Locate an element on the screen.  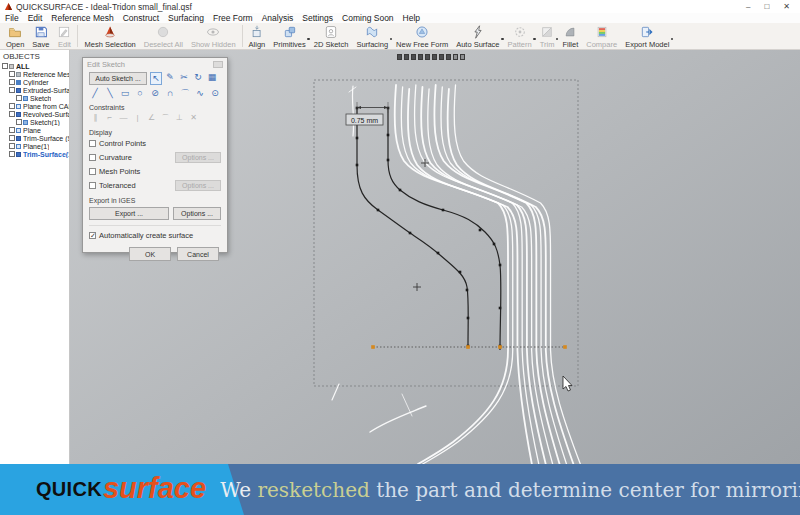
tree-item-extruded-surface-su: Extruded-Surface (Su is located at coordinates (34, 90).